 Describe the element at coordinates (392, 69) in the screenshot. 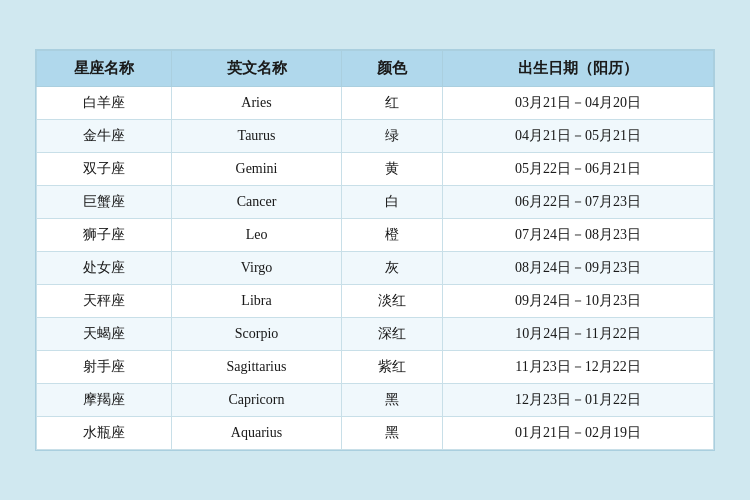

I see `header-color: 颜色` at that location.